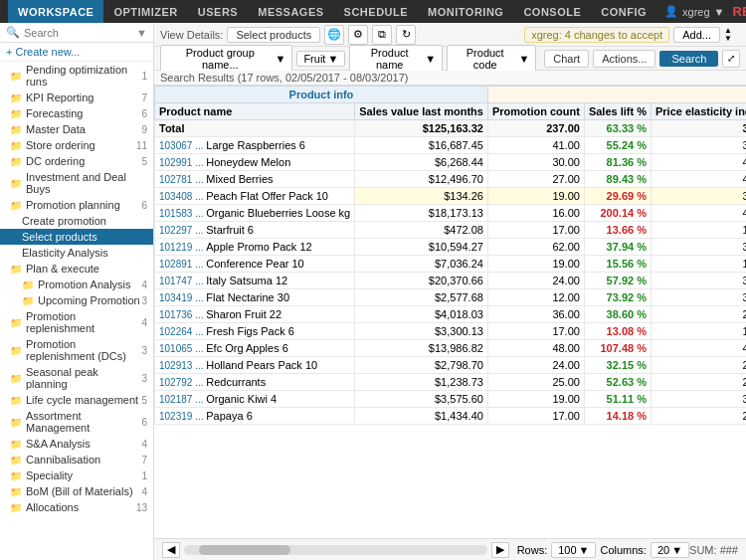 The image size is (746, 560). What do you see at coordinates (218, 12) in the screenshot?
I see `nav-users: USERS` at bounding box center [218, 12].